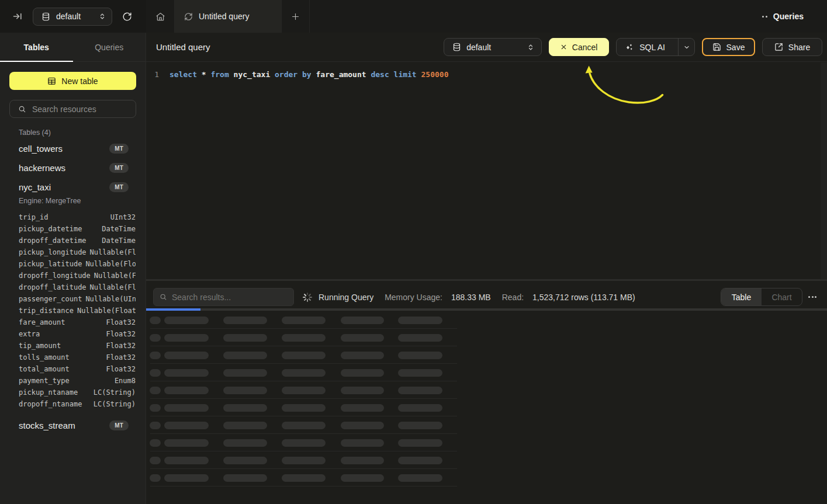 The width and height of the screenshot is (827, 504). What do you see at coordinates (645, 47) in the screenshot?
I see `sql-ai-main: SQL AI` at bounding box center [645, 47].